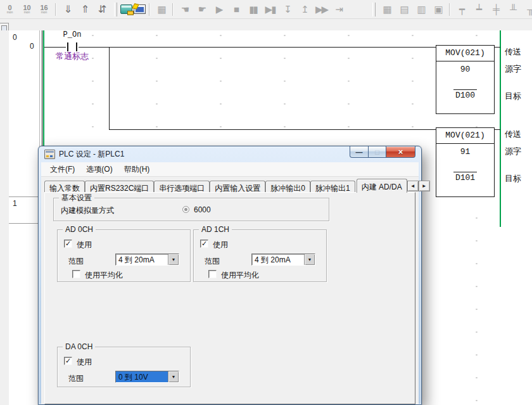  What do you see at coordinates (76, 274) in the screenshot?
I see `ad0-averaging-checkbox` at bounding box center [76, 274].